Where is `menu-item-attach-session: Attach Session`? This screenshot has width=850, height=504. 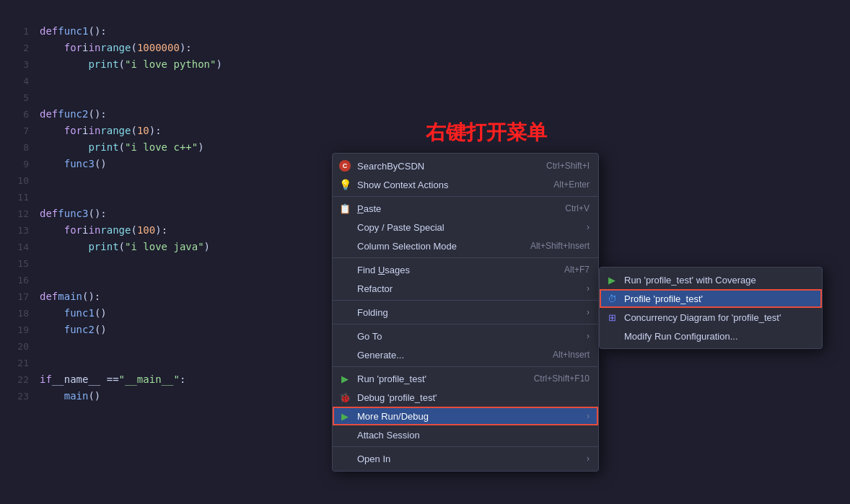
menu-item-attach-session: Attach Session is located at coordinates (465, 435).